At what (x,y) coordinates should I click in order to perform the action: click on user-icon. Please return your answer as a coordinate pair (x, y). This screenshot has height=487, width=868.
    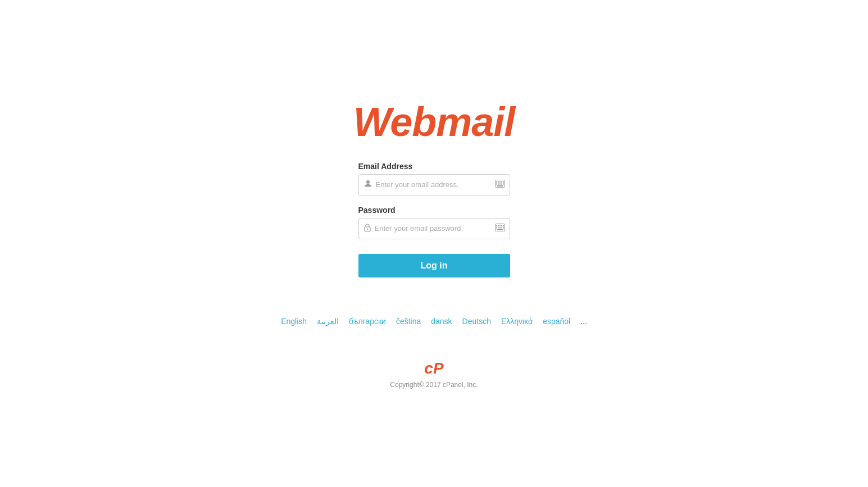
    Looking at the image, I should click on (368, 185).